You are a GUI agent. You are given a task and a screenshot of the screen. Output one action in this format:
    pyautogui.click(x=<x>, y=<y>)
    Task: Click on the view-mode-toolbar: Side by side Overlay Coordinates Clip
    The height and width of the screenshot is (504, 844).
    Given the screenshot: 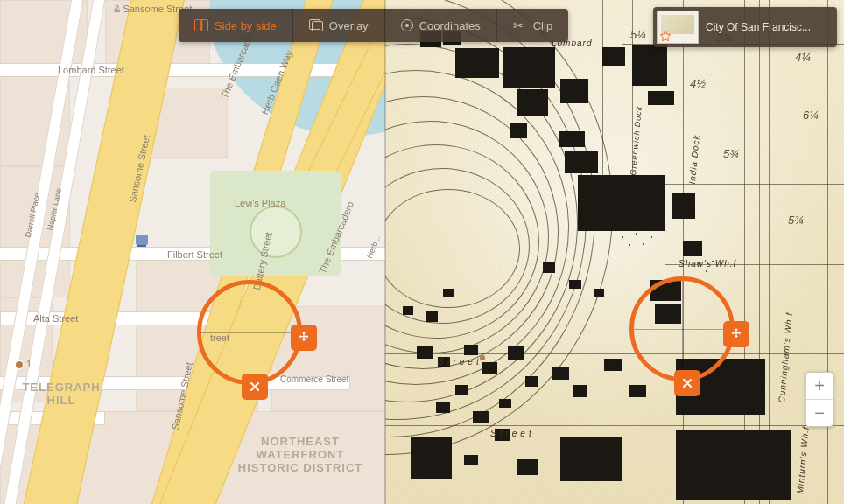 What is the action you would take?
    pyautogui.click(x=373, y=25)
    